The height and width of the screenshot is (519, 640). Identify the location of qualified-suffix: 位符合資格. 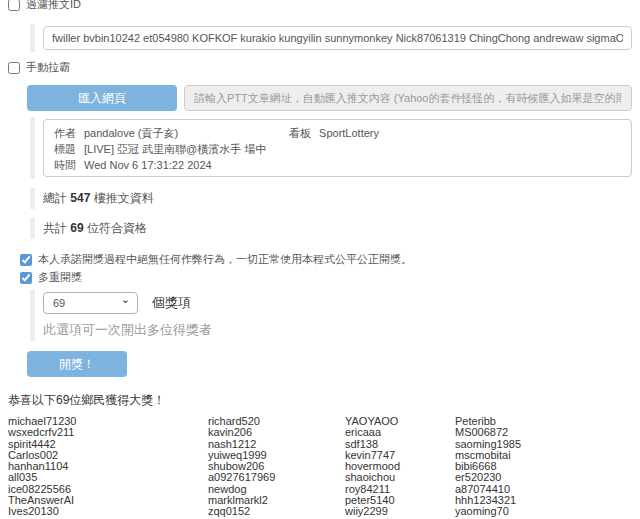
(117, 228).